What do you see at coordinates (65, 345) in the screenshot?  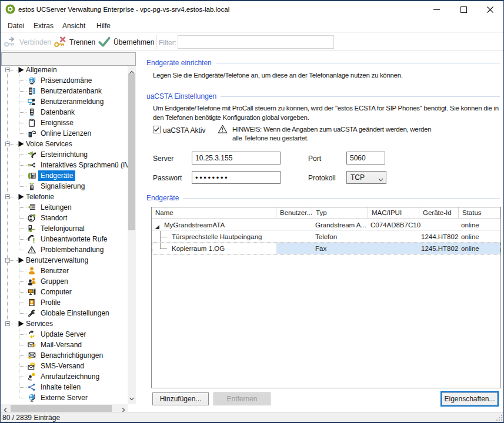 I see `tree-item-mail-versand: Mail-Versand` at bounding box center [65, 345].